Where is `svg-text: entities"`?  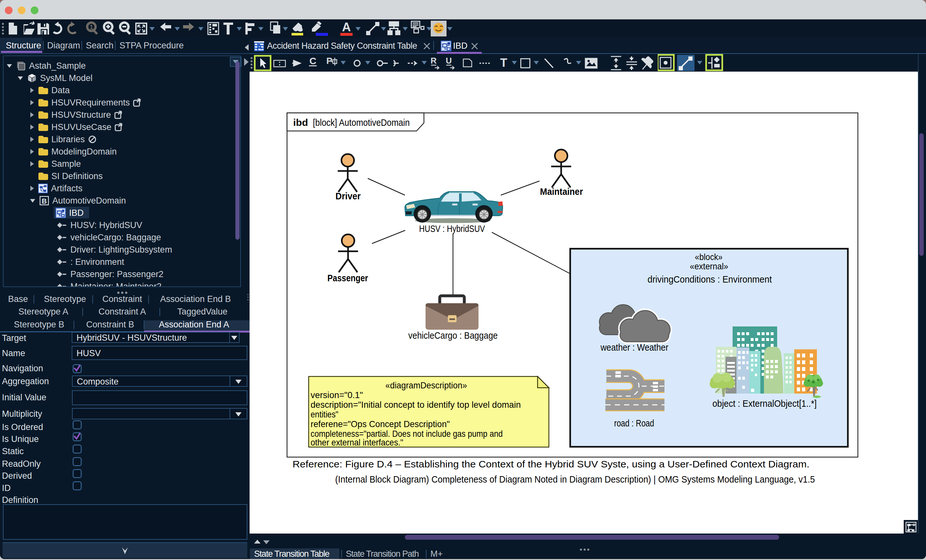
svg-text: entities" is located at coordinates (324, 415).